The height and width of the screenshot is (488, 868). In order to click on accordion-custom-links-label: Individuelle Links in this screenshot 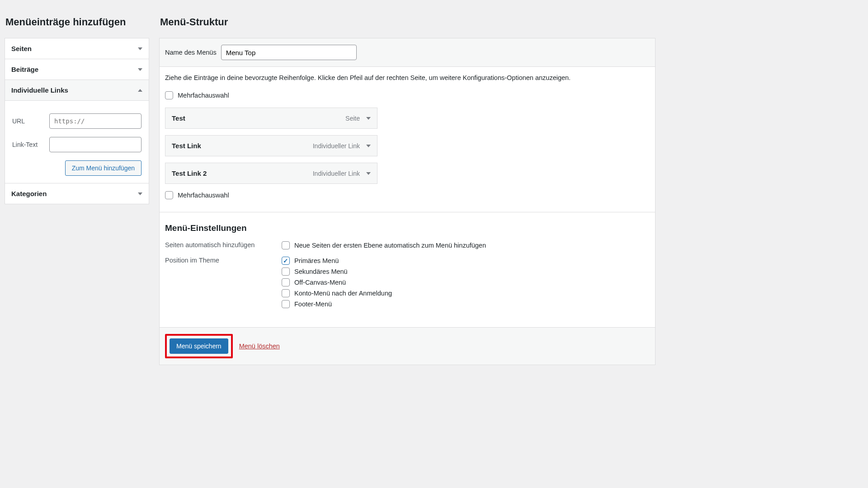, I will do `click(40, 90)`.